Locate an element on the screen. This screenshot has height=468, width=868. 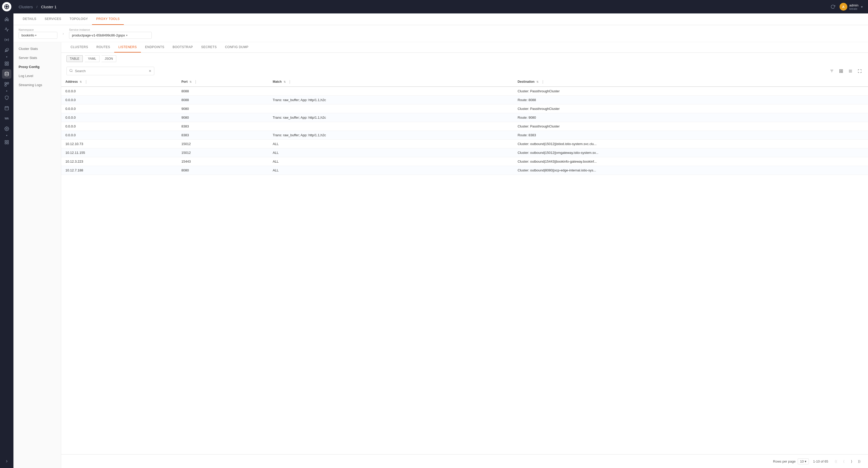
namespace-value: bookinfo is located at coordinates (28, 35).